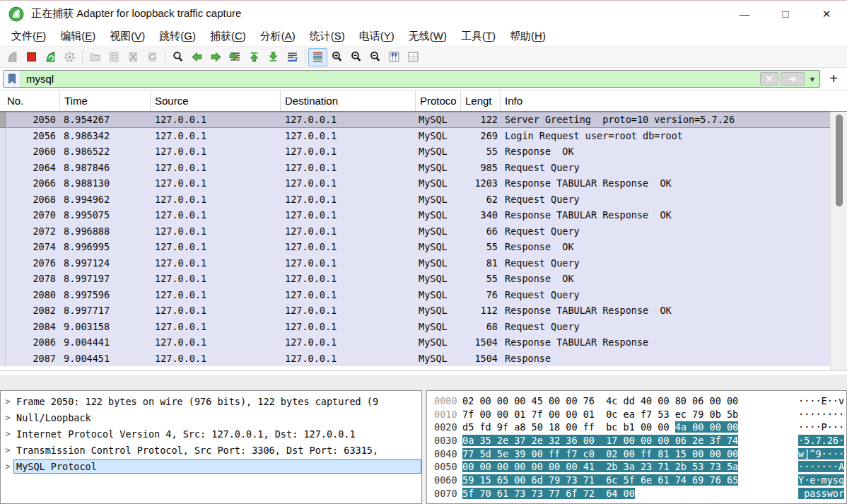 The height and width of the screenshot is (504, 847). I want to click on layout-123-icon, so click(413, 57).